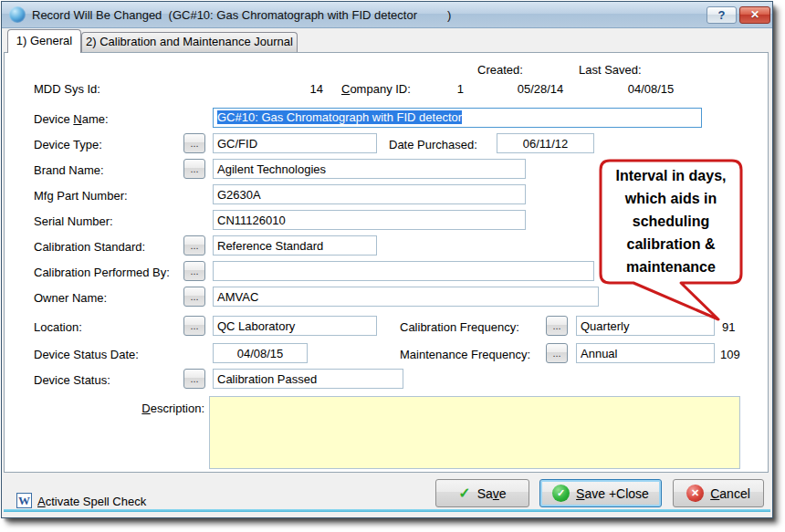 This screenshot has height=532, width=785. Describe the element at coordinates (466, 354) in the screenshot. I see `maintenance-frequency-label: Maintenance Frequency:` at that location.